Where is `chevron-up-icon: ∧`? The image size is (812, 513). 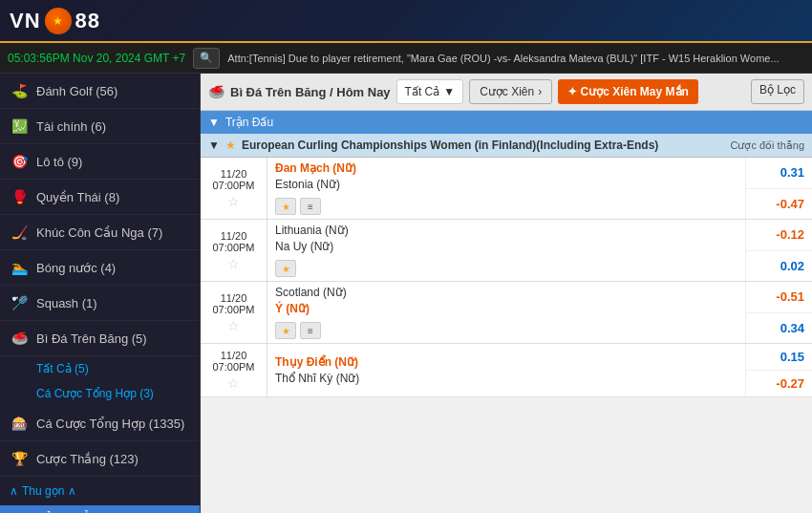 chevron-up-icon: ∧ is located at coordinates (13, 491).